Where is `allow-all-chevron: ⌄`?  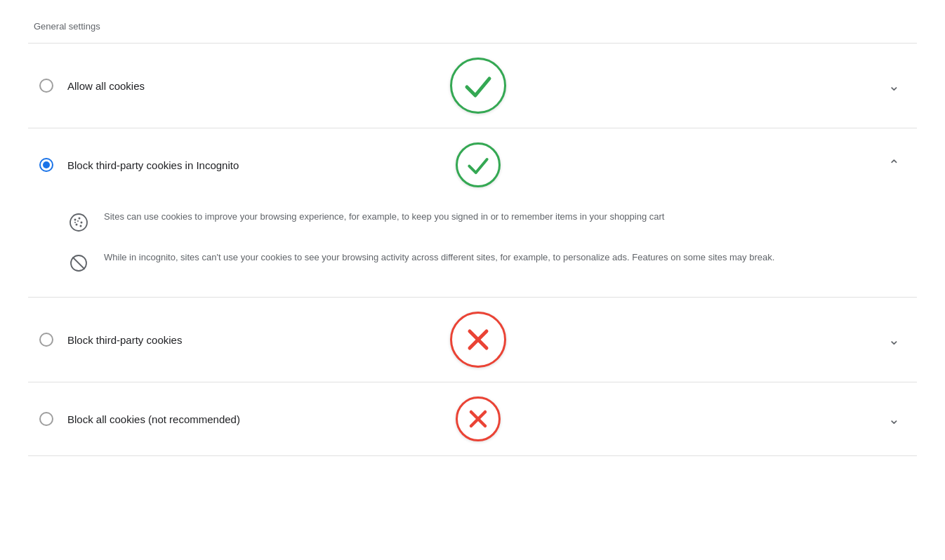 allow-all-chevron: ⌄ is located at coordinates (894, 86).